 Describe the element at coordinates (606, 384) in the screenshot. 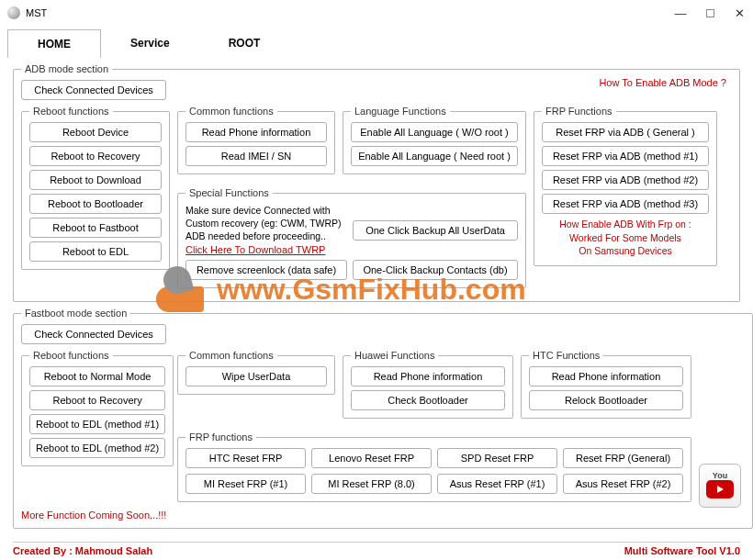

I see `htc-group: HTC Functions Read Phone information Rel…` at that location.